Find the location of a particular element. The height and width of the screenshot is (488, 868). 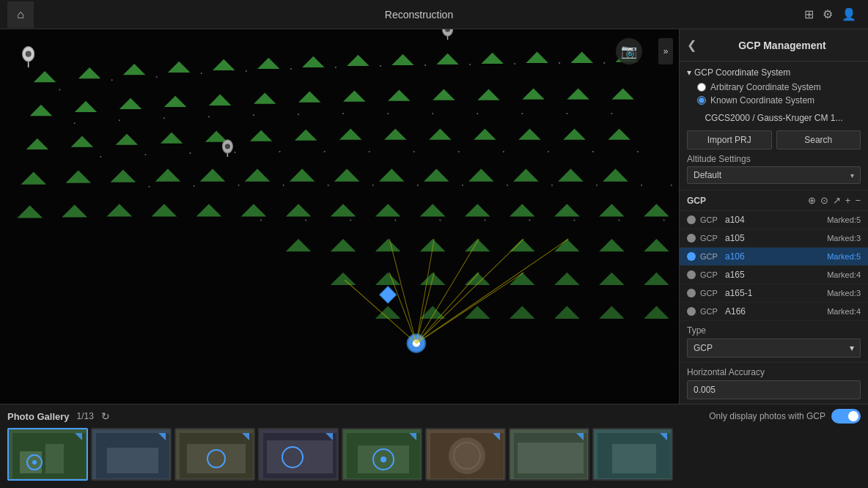

gcp-name: a165 is located at coordinates (776, 275).